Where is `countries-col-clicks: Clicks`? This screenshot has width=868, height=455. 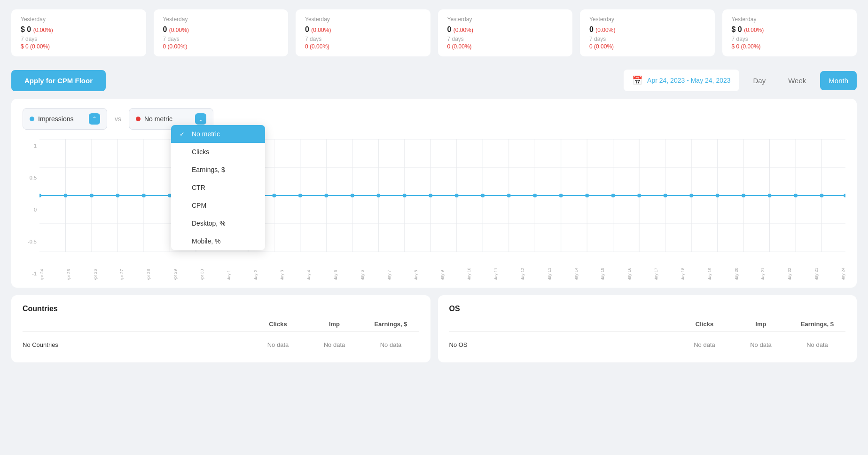 countries-col-clicks: Clicks is located at coordinates (278, 324).